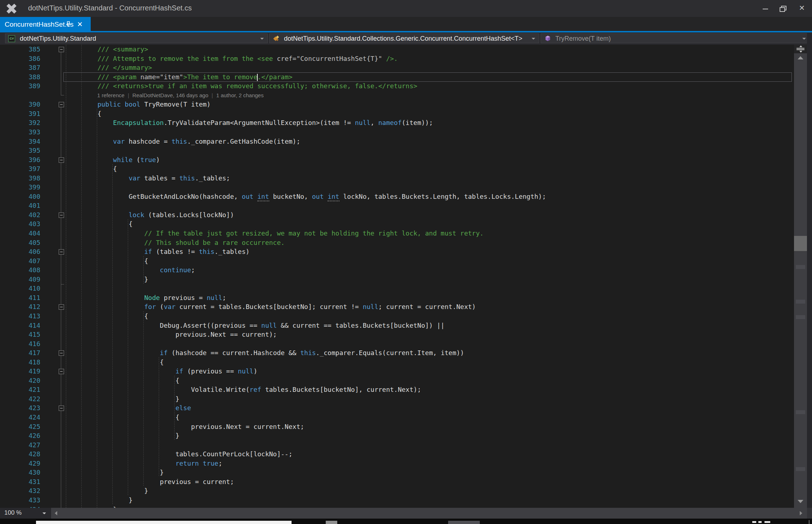 The height and width of the screenshot is (524, 812). Describe the element at coordinates (27, 316) in the screenshot. I see `line-number: 413` at that location.